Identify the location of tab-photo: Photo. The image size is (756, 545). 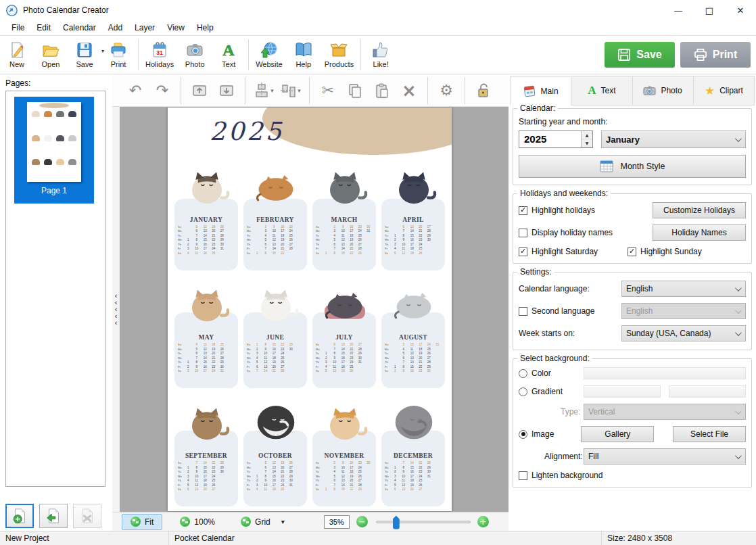
(663, 91).